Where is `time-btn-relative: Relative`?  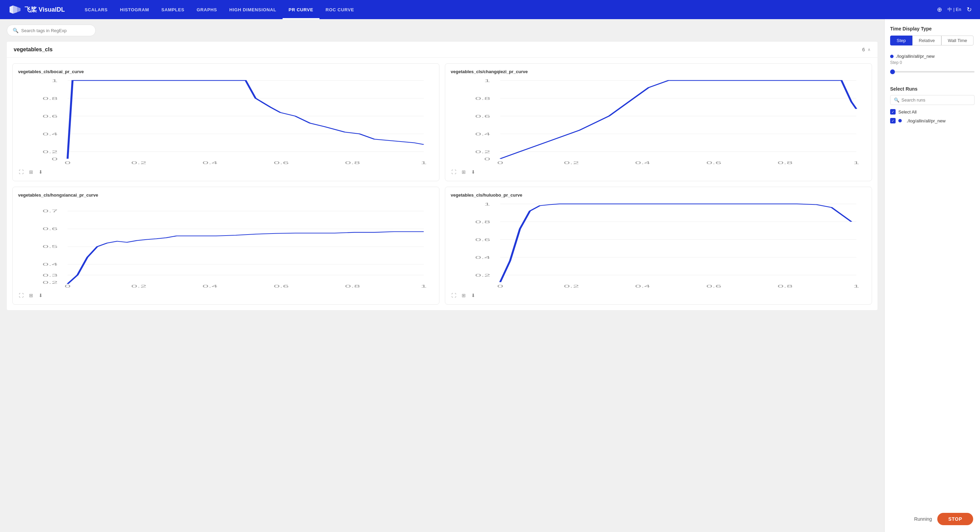
time-btn-relative: Relative is located at coordinates (927, 40).